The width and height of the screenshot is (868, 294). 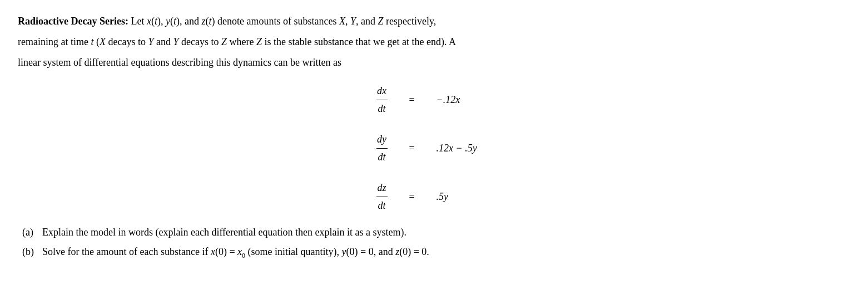 What do you see at coordinates (237, 42) in the screenshot?
I see `intro-line-2: remaining at time t (X decays to Y and Y…` at bounding box center [237, 42].